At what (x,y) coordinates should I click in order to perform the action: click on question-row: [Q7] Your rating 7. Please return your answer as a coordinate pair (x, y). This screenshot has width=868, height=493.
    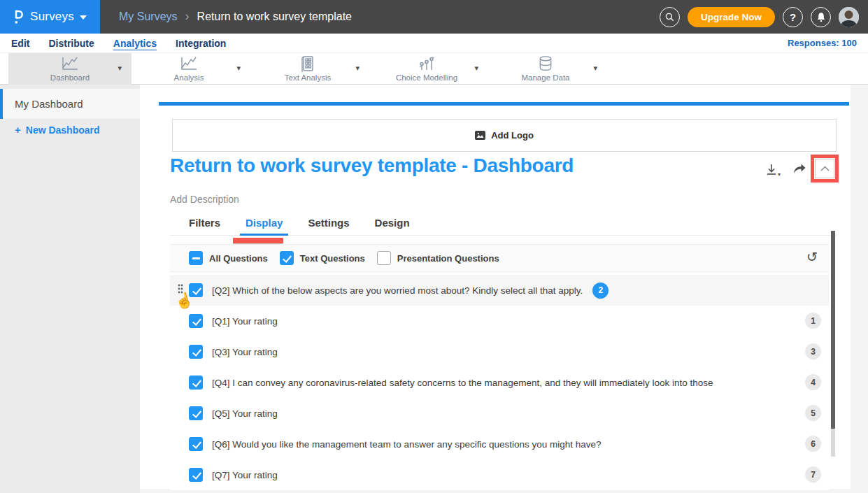
    Looking at the image, I should click on (499, 475).